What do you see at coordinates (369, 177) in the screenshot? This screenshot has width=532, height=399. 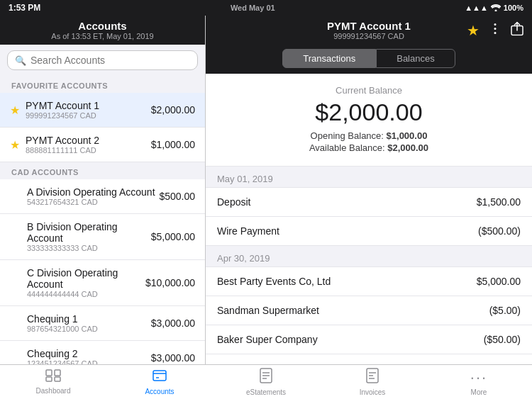 I see `date-group-header: May 01, 2019` at bounding box center [369, 177].